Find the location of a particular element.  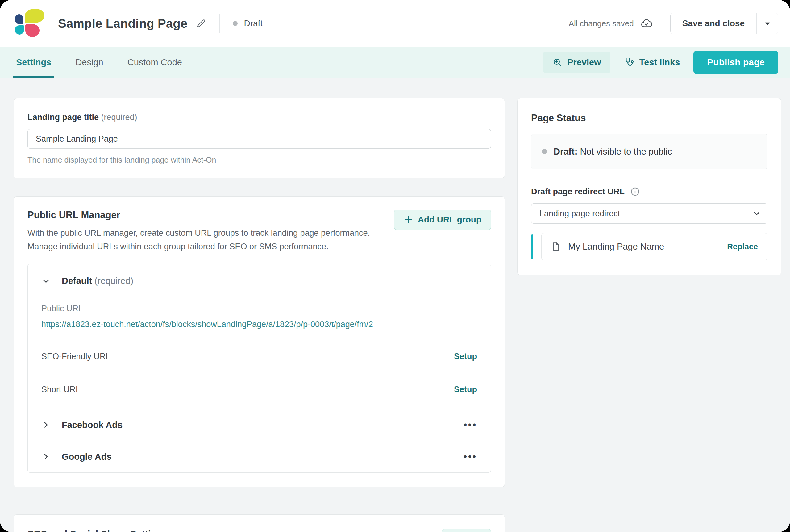

pencil-icon is located at coordinates (201, 24).